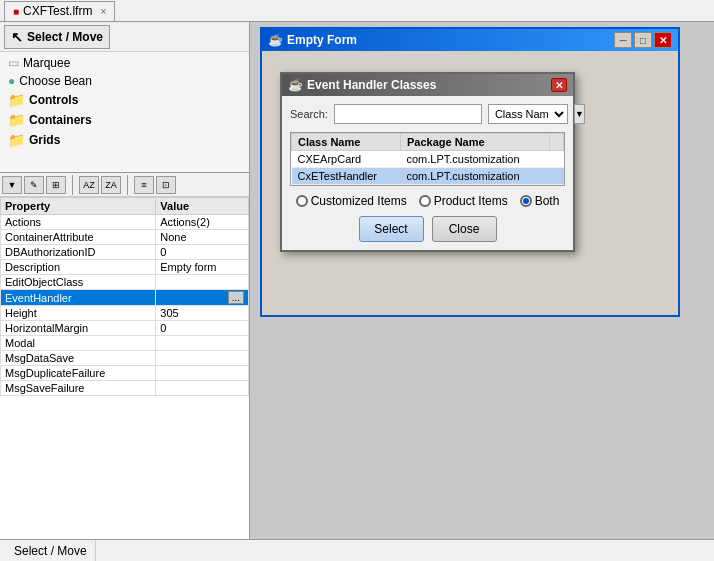 The height and width of the screenshot is (561, 714). What do you see at coordinates (428, 162) in the screenshot?
I see `event-handler-dialog: ☕ Event Handler Classes ✕ Search: Class …` at bounding box center [428, 162].